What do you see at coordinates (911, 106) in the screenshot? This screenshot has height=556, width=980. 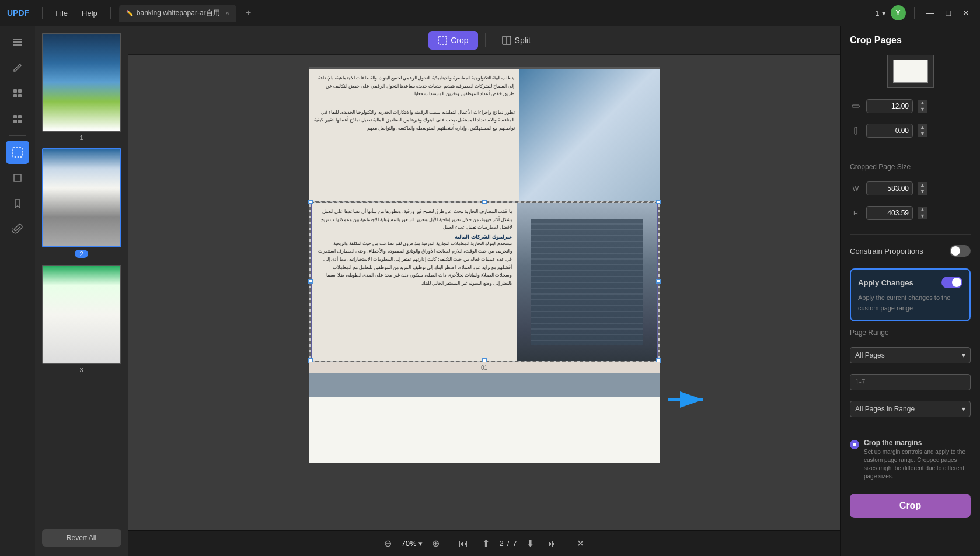 I see `width-input-row: ▲ ▼` at bounding box center [911, 106].